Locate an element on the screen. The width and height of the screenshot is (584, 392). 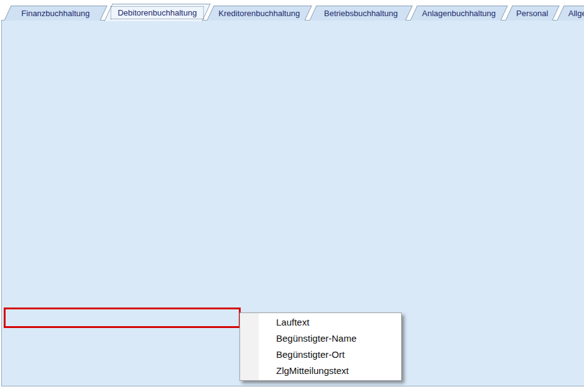
tab-anlagenbuchhaltung: Anlagenbuchhaltung is located at coordinates (459, 13).